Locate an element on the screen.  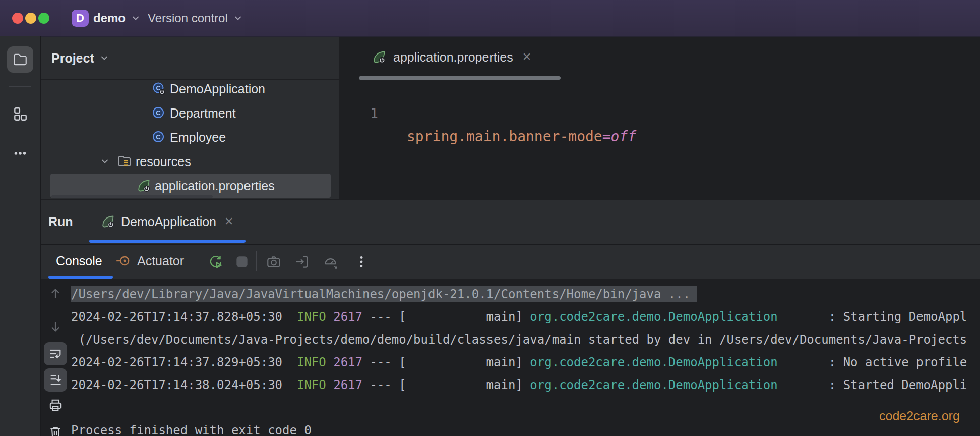
project-panel-title: Project is located at coordinates (73, 59).